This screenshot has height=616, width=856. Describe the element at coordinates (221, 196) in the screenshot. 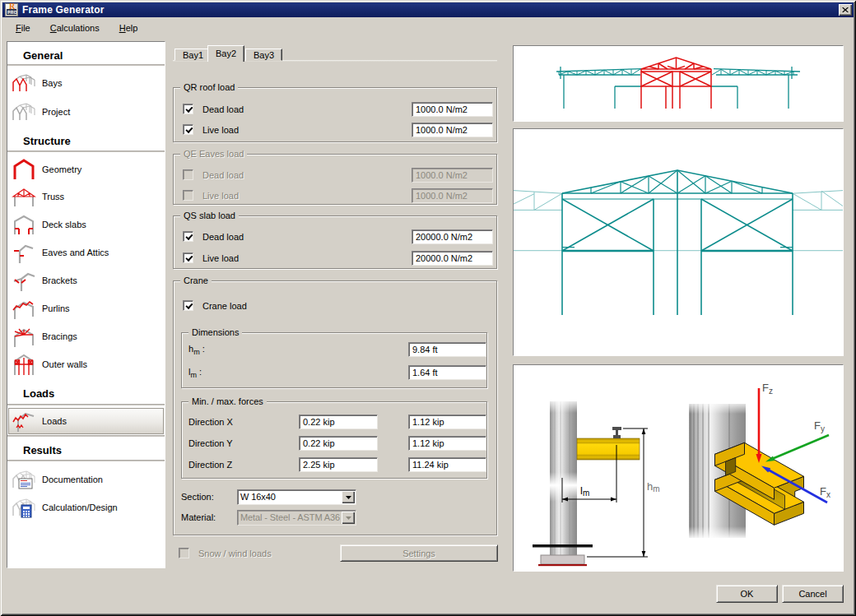

I see `label-qe-live-load: Live load` at that location.